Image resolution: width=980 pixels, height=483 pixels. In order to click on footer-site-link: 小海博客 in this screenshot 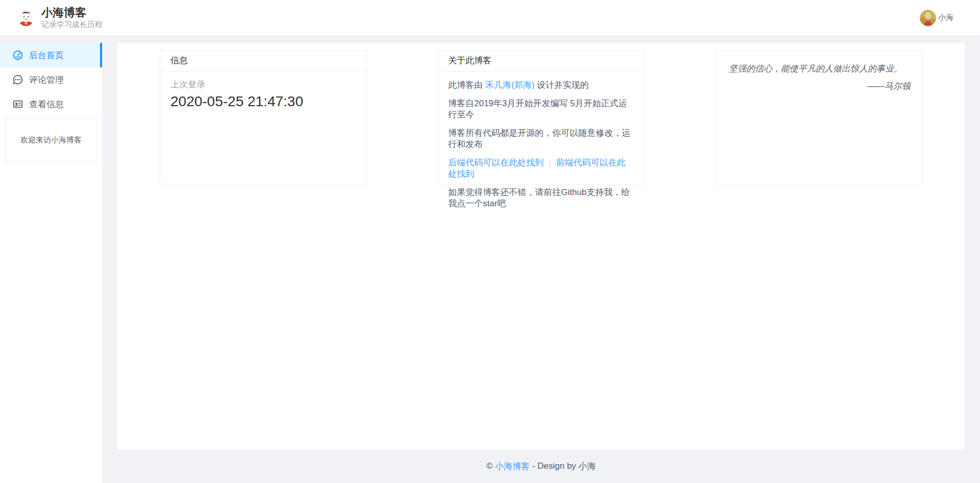, I will do `click(512, 467)`.